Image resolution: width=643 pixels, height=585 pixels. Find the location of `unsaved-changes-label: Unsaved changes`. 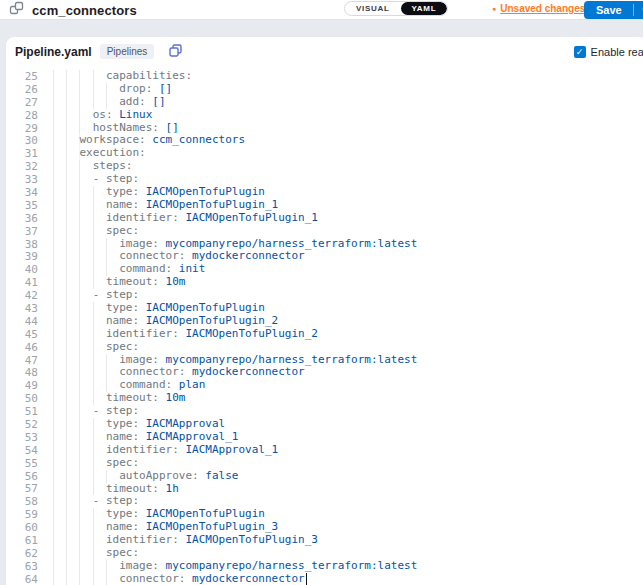

unsaved-changes-label: Unsaved changes is located at coordinates (542, 8).